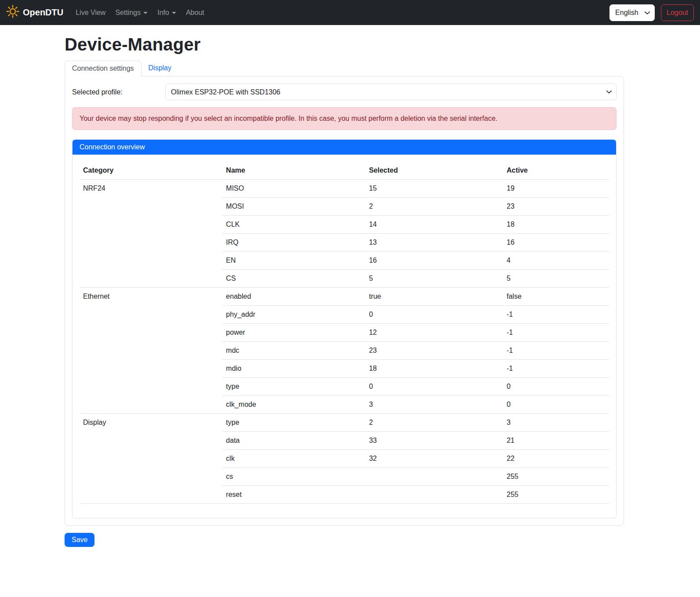 The image size is (700, 597). I want to click on nav-item-label: Info, so click(163, 13).